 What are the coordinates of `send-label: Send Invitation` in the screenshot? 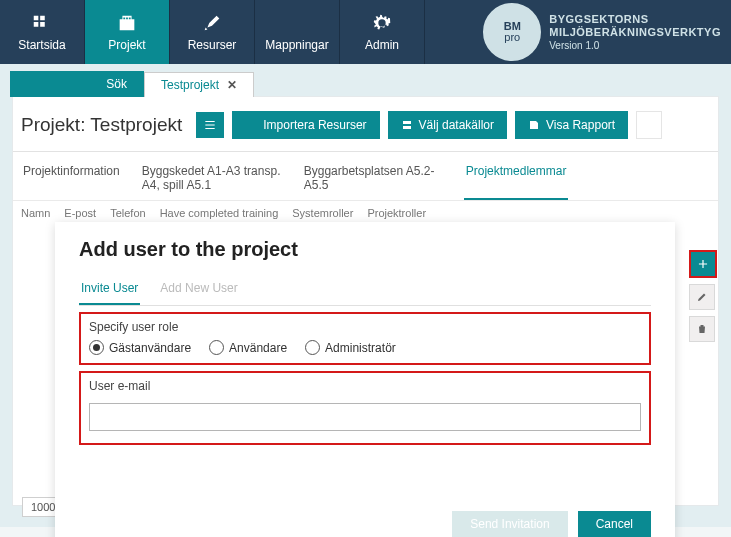 It's located at (510, 524).